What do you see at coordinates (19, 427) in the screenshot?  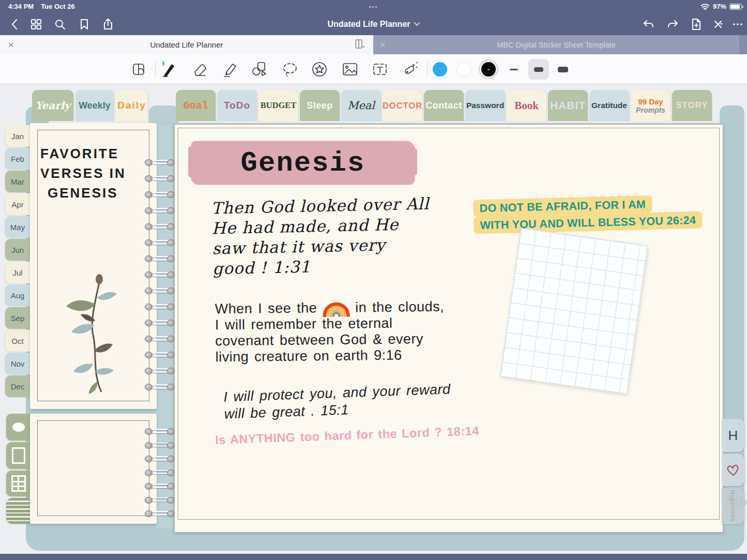 I see `corner-tab-circle` at bounding box center [19, 427].